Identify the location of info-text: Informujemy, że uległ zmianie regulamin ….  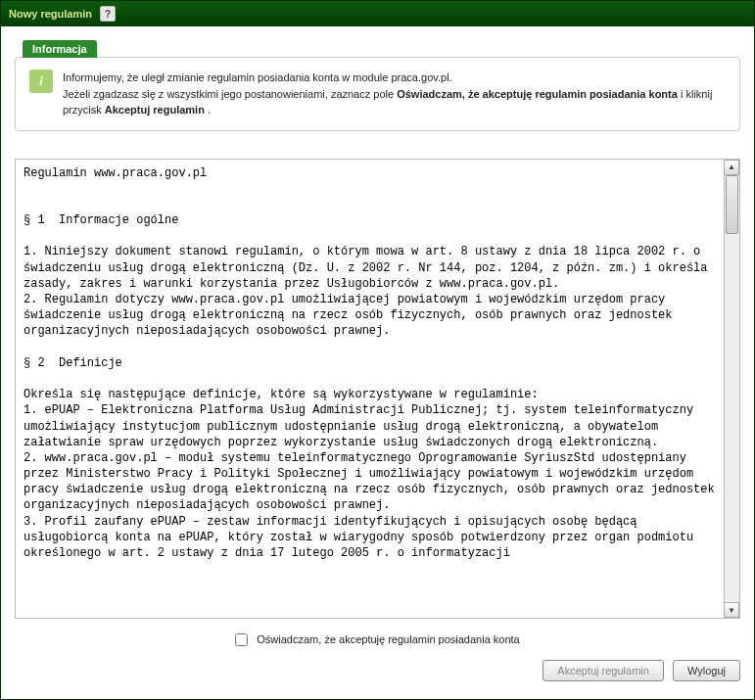
(394, 94).